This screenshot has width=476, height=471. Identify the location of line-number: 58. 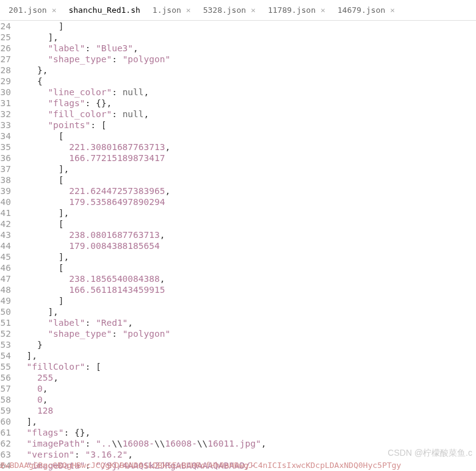
(5, 400).